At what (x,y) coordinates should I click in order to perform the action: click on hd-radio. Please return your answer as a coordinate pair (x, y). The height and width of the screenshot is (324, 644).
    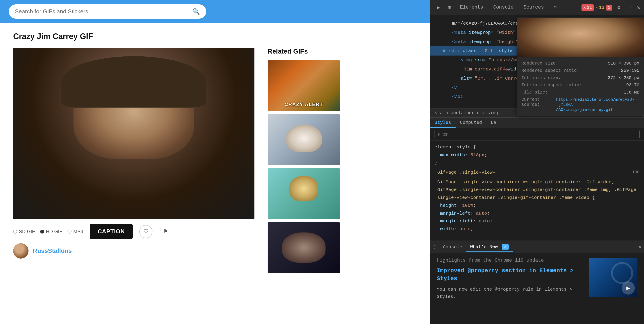
    Looking at the image, I should click on (42, 232).